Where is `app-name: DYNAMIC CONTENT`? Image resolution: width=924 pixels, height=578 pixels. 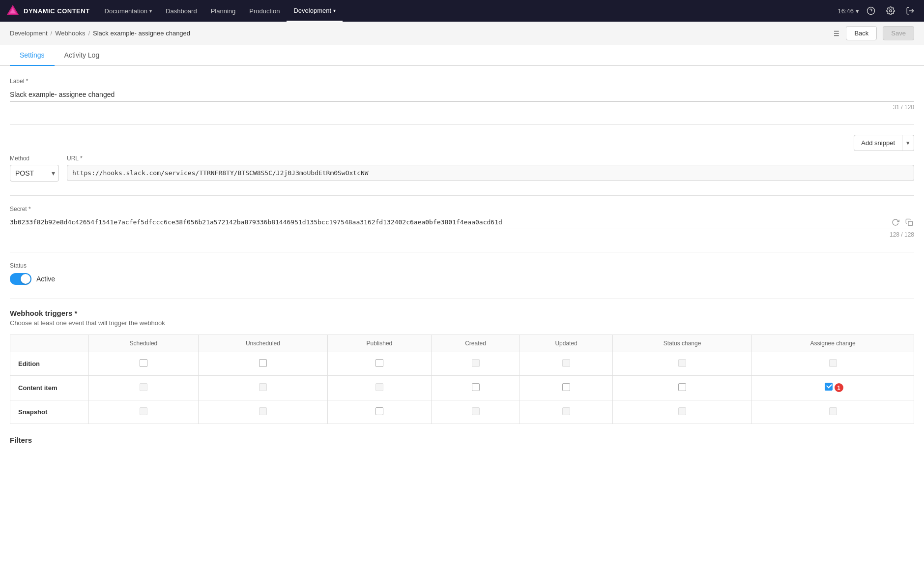 app-name: DYNAMIC CONTENT is located at coordinates (57, 11).